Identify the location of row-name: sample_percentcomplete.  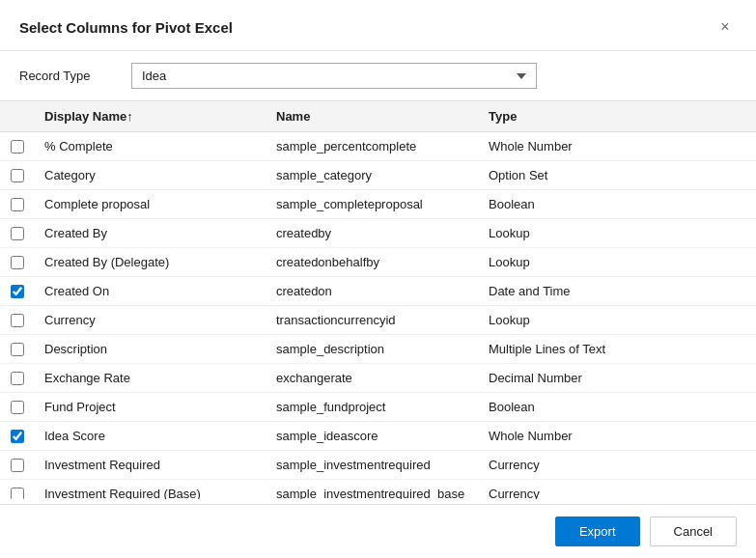
(373, 147).